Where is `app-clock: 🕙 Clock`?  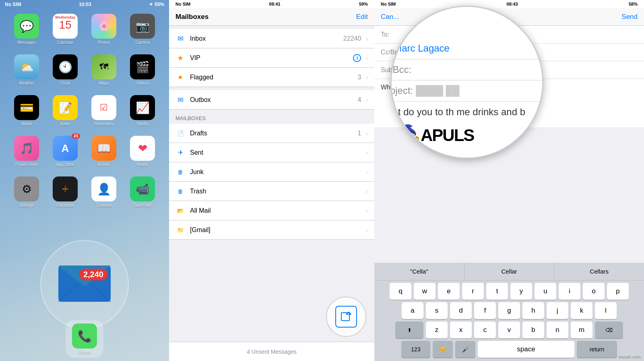 app-clock: 🕙 Clock is located at coordinates (65, 70).